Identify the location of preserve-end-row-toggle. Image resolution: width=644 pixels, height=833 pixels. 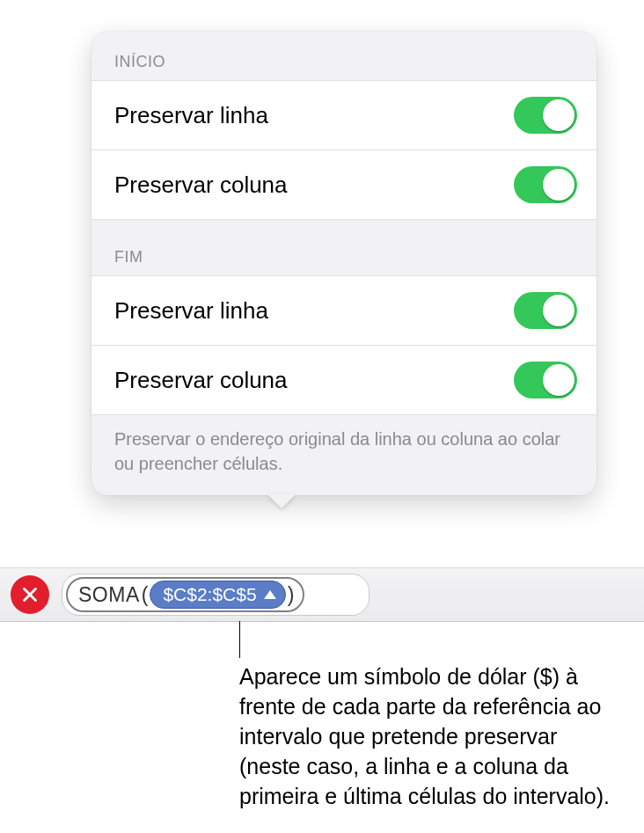
(545, 311).